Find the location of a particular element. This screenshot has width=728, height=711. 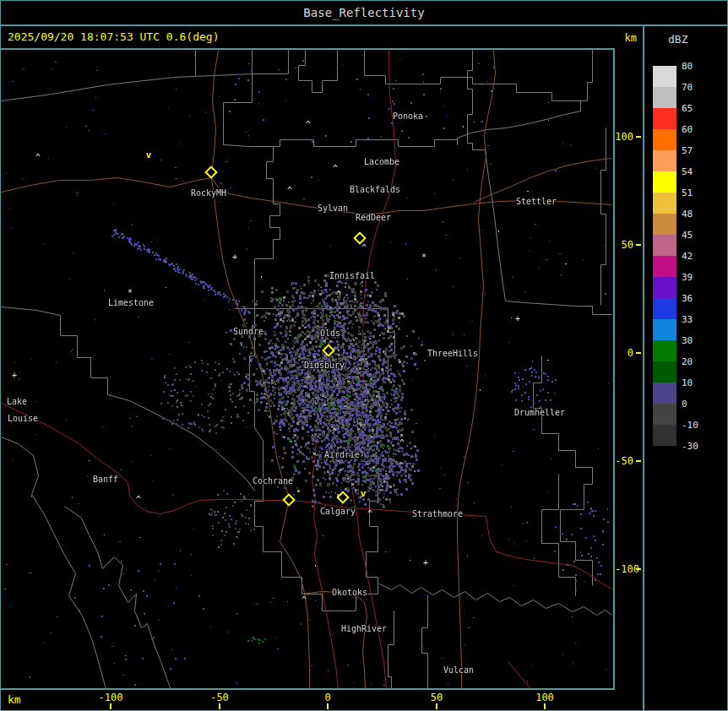

right-axis-tick-label: -50 is located at coordinates (624, 461).